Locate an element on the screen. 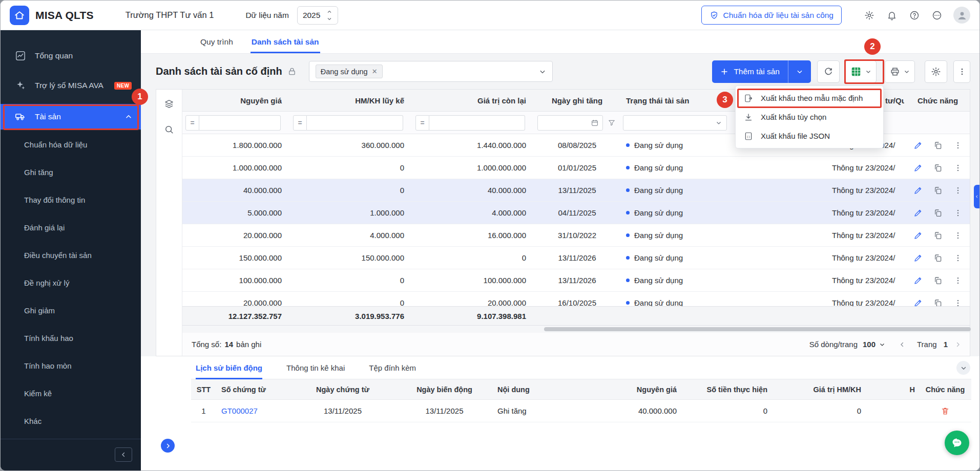 Image resolution: width=980 pixels, height=471 pixels. sidebar-collapse-button is located at coordinates (123, 455).